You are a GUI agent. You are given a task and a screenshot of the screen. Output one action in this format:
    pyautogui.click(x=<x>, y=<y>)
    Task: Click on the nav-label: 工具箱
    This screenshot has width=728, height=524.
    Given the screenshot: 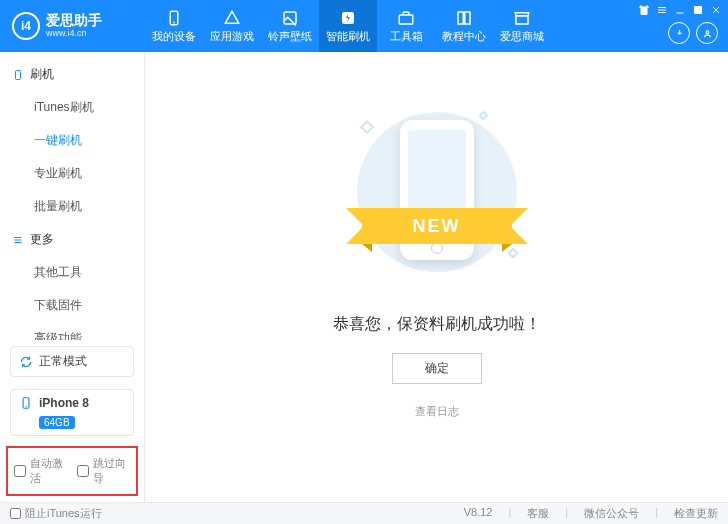 What is the action you would take?
    pyautogui.click(x=406, y=36)
    